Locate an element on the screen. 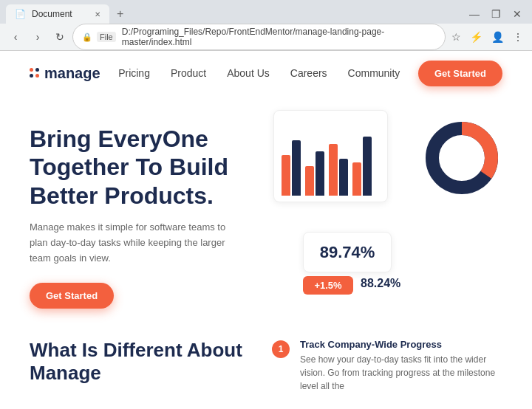 Image resolution: width=532 pixels, height=409 pixels. nav-link-pricing: Pricing is located at coordinates (134, 73).